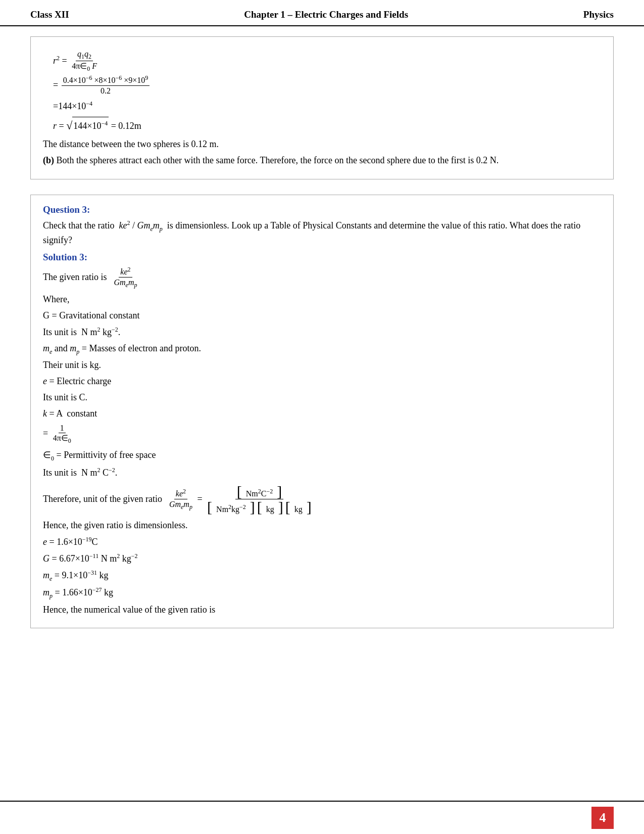  I want to click on k-def: k = A constant, so click(322, 414).